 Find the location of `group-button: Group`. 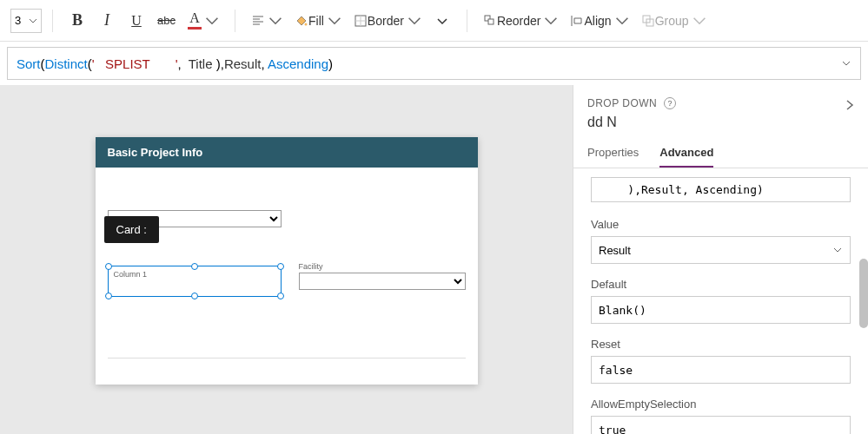

group-button: Group is located at coordinates (674, 21).